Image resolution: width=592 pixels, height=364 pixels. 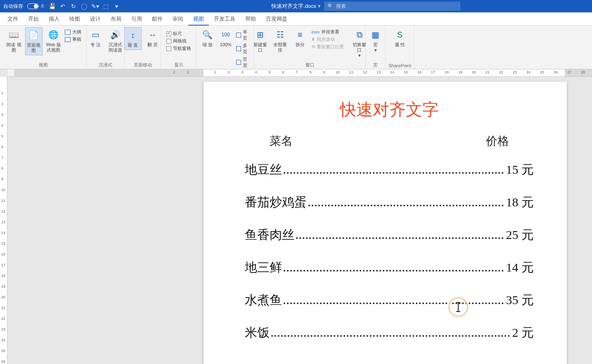 What do you see at coordinates (133, 39) in the screenshot?
I see `vertical-button: ↕垂 直` at bounding box center [133, 39].